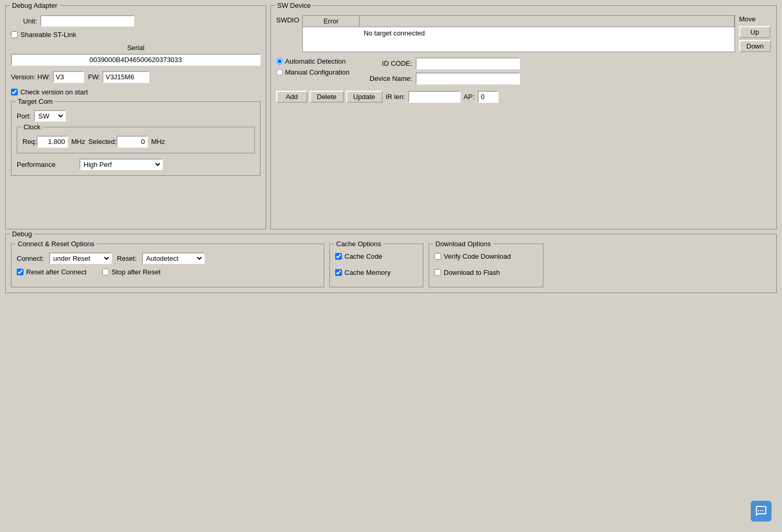 The height and width of the screenshot is (532, 782). What do you see at coordinates (24, 116) in the screenshot?
I see `port-label: Port:` at bounding box center [24, 116].